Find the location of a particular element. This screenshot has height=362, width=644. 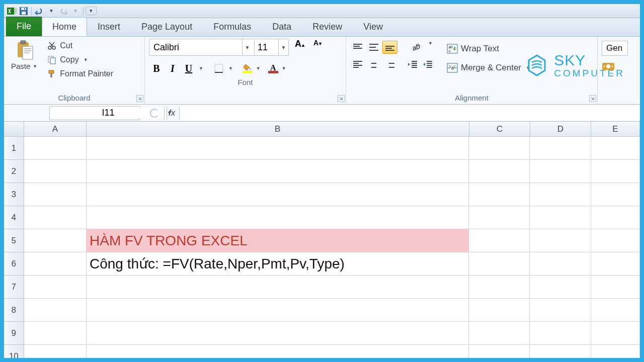

orientation-dropdown: ▼ is located at coordinates (431, 47).